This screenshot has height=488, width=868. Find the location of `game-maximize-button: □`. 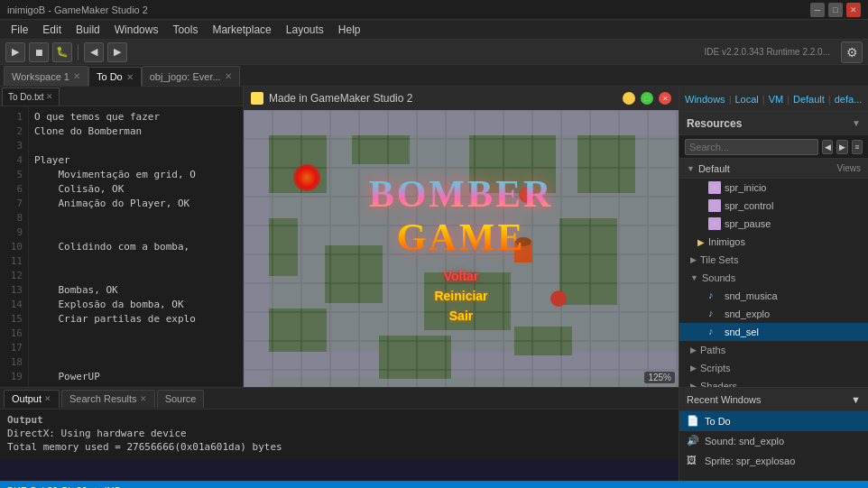

game-maximize-button: □ is located at coordinates (647, 98).